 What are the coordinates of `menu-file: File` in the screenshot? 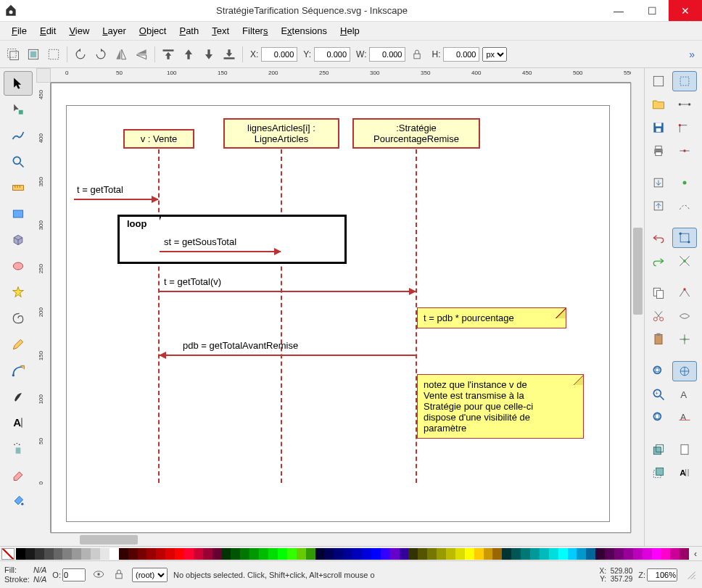 It's located at (19, 30).